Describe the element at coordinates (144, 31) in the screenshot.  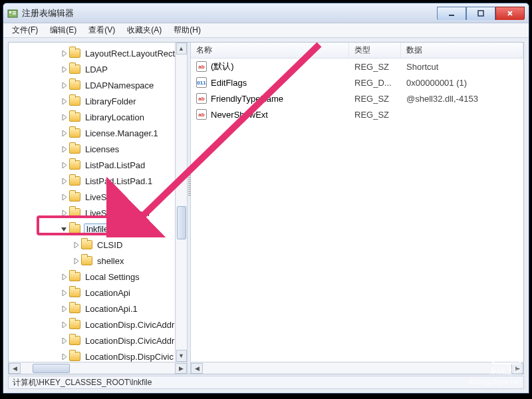
I see `menu-fav: 收藏夹(A)` at that location.